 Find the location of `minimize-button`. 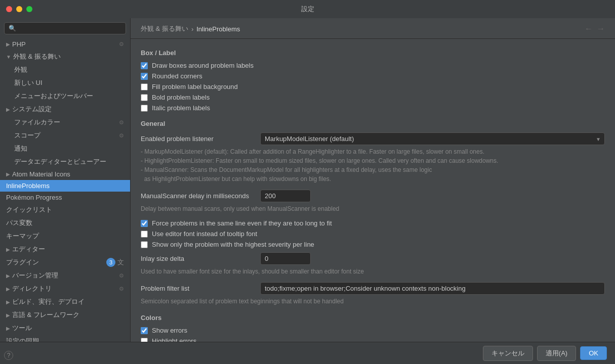

minimize-button is located at coordinates (19, 9).